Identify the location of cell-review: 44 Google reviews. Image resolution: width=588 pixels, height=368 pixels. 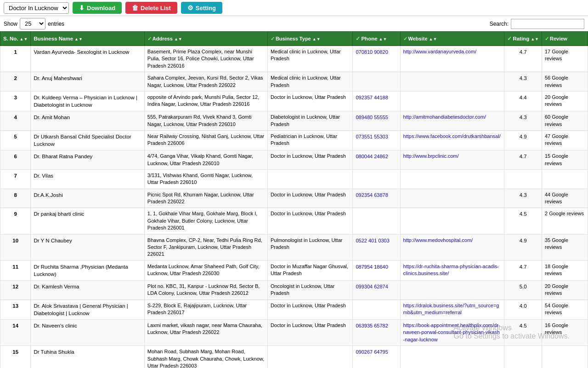
(565, 198).